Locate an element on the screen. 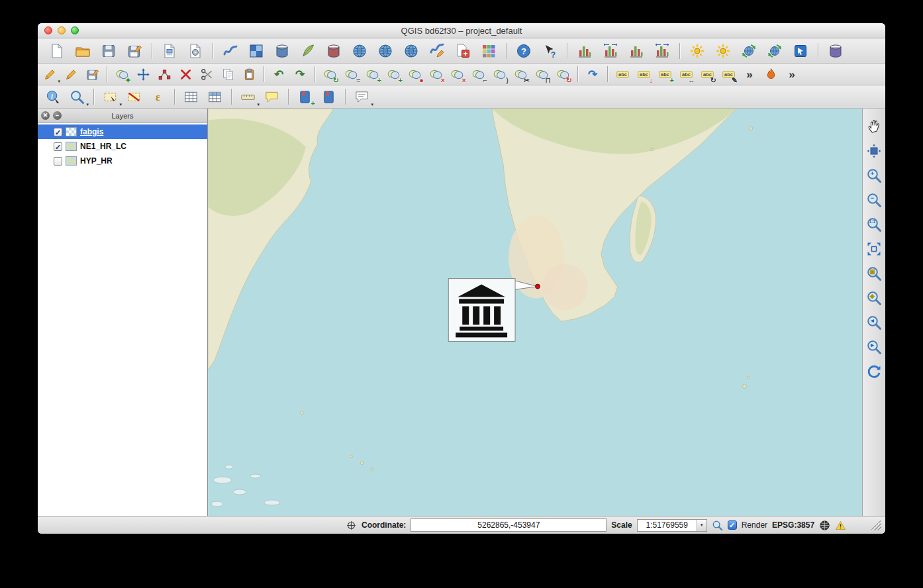 This screenshot has width=923, height=588. window-minimize-button is located at coordinates (62, 30).